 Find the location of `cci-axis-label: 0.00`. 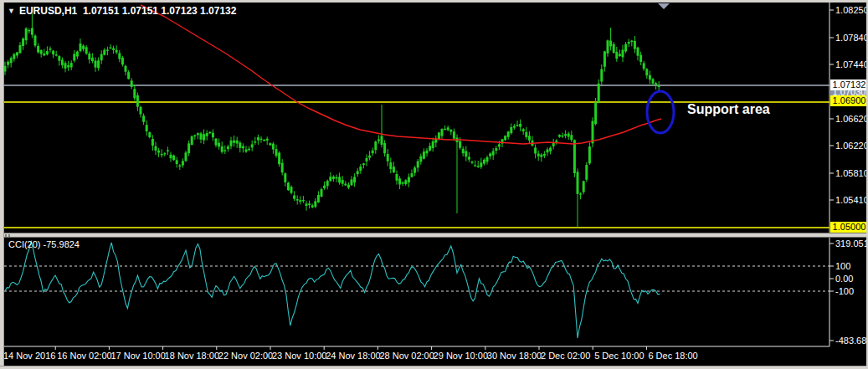

cci-axis-label: 0.00 is located at coordinates (844, 279).